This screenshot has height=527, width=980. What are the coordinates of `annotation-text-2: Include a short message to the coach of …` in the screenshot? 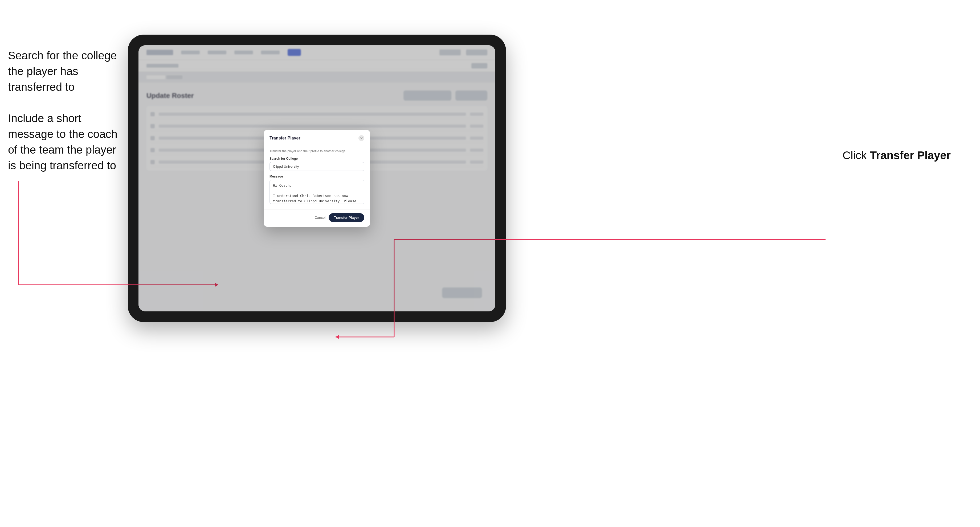 It's located at (64, 142).